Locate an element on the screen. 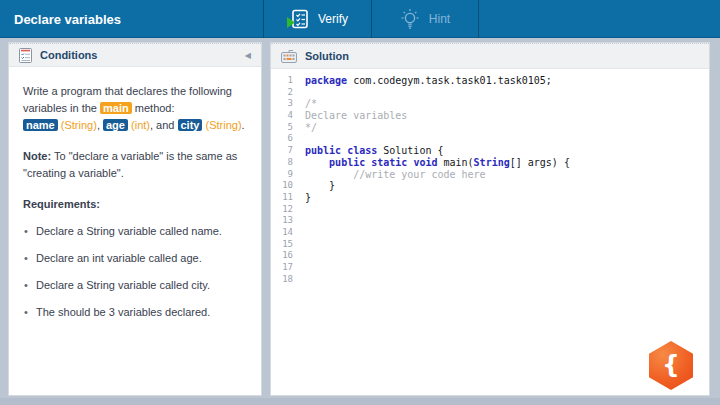 The image size is (720, 405). main-token: main is located at coordinates (116, 108).